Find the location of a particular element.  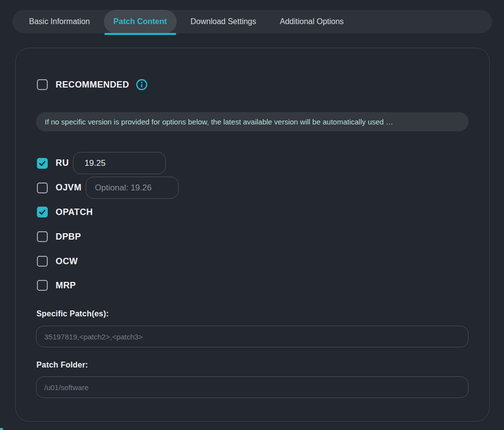

ru-checkbox is located at coordinates (42, 163).